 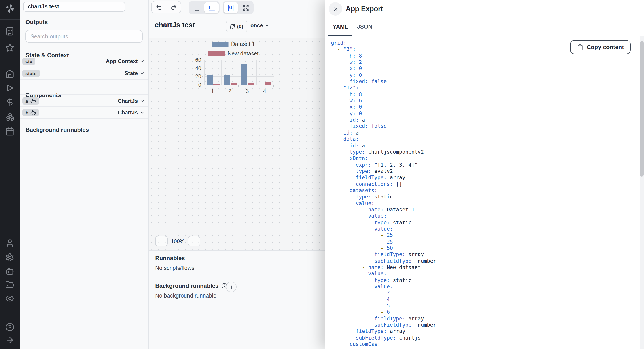 What do you see at coordinates (264, 91) in the screenshot?
I see `x-axis-tick-label: 4` at bounding box center [264, 91].